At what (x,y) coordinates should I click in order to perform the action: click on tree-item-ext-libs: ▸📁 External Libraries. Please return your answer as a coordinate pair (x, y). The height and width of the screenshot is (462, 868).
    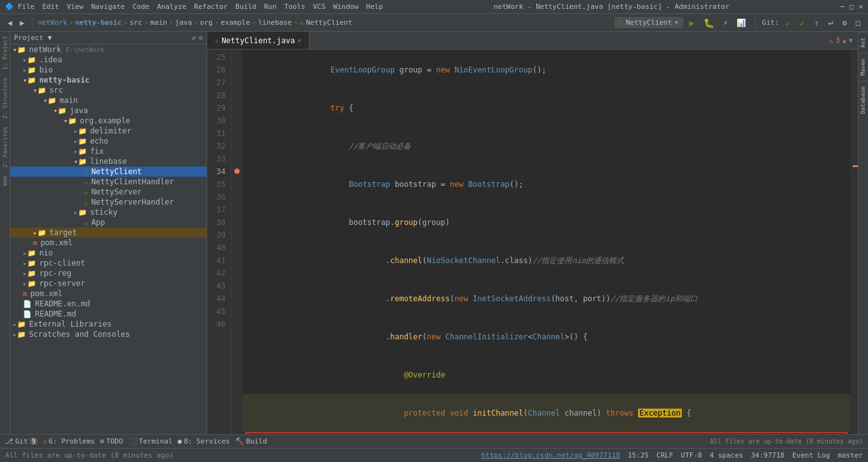
    Looking at the image, I should click on (108, 324).